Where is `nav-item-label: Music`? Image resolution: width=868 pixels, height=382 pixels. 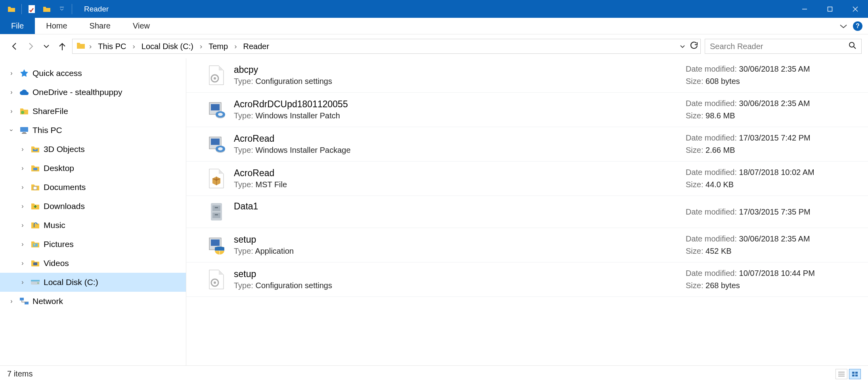 nav-item-label: Music is located at coordinates (55, 225).